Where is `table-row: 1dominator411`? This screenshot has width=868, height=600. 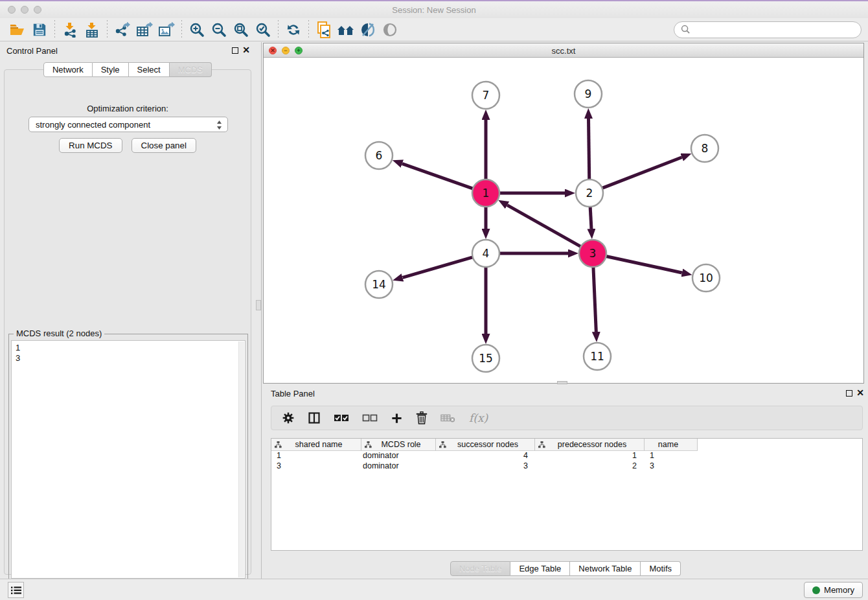 table-row: 1dominator411 is located at coordinates (567, 456).